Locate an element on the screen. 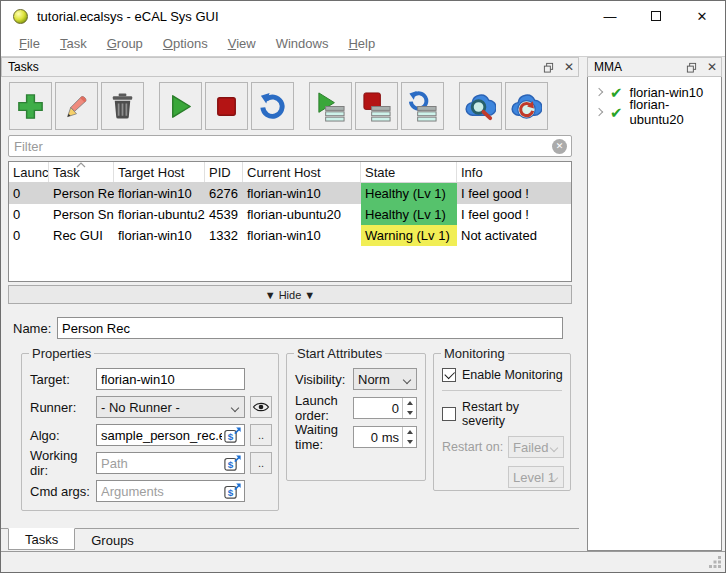 Image resolution: width=726 pixels, height=573 pixels. plus-icon is located at coordinates (30, 106).